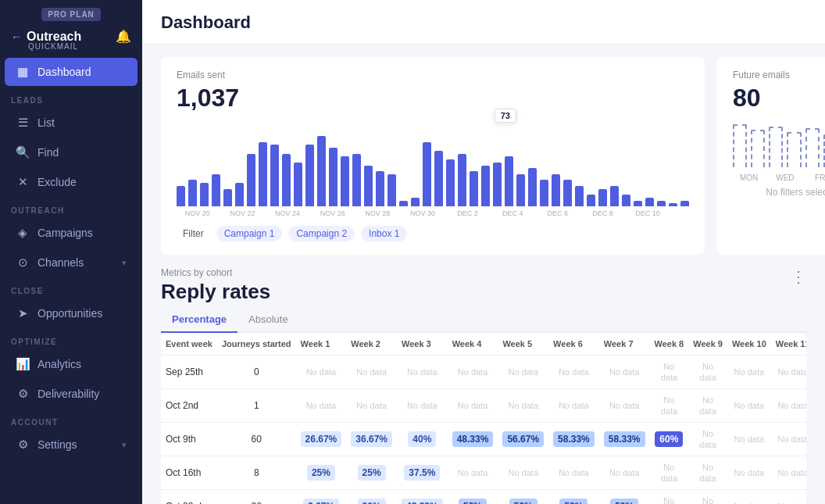 The width and height of the screenshot is (825, 504). What do you see at coordinates (322, 344) in the screenshot?
I see `table-header: Week 1` at bounding box center [322, 344].